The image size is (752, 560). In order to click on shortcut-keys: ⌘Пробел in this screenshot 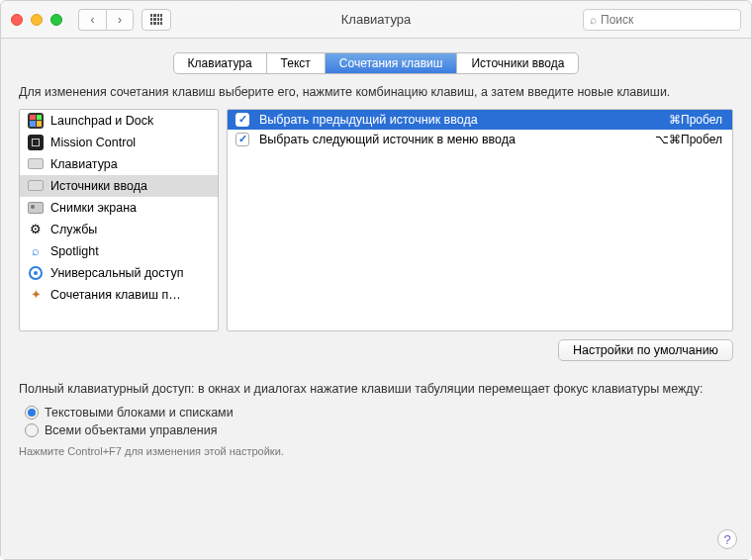, I will do `click(696, 120)`.